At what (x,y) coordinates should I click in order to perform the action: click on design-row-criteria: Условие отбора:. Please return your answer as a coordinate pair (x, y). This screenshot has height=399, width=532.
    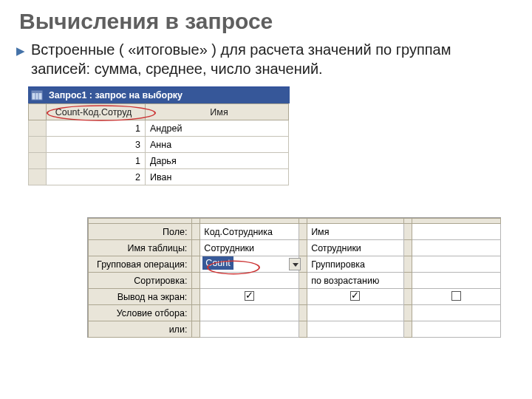
    Looking at the image, I should click on (295, 313).